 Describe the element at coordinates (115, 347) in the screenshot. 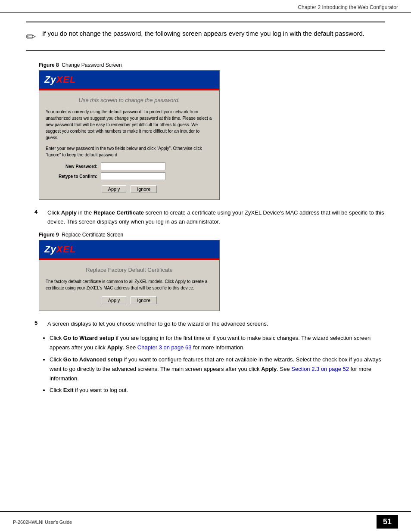

I see `bullet1-bold2: Apply` at that location.